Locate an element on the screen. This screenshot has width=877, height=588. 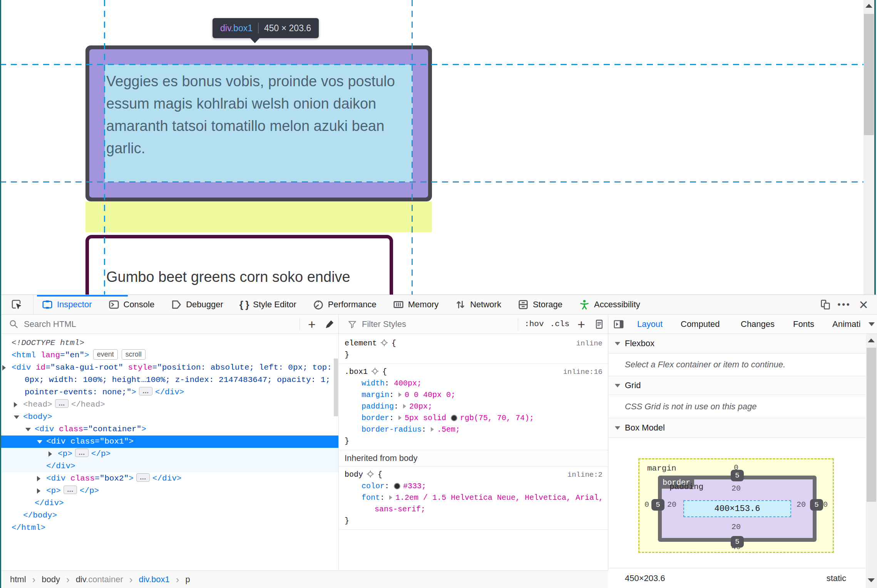
grid-section-header: Grid is located at coordinates (743, 386).